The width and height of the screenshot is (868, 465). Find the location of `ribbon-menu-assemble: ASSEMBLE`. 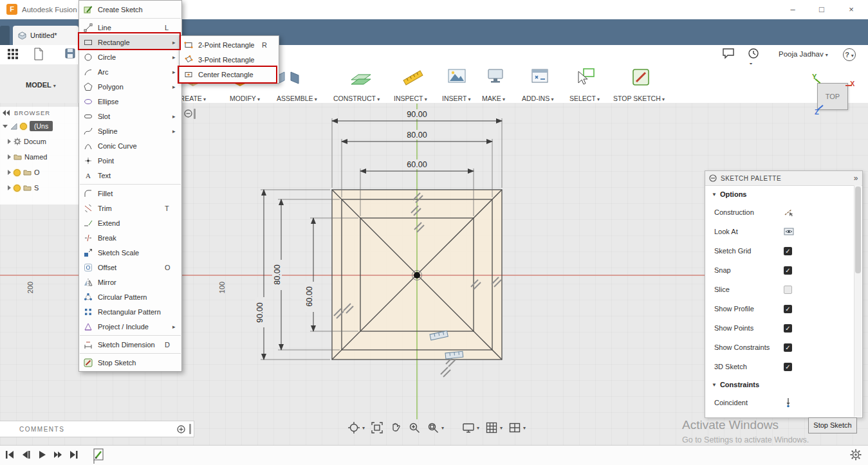

ribbon-menu-assemble: ASSEMBLE is located at coordinates (297, 98).